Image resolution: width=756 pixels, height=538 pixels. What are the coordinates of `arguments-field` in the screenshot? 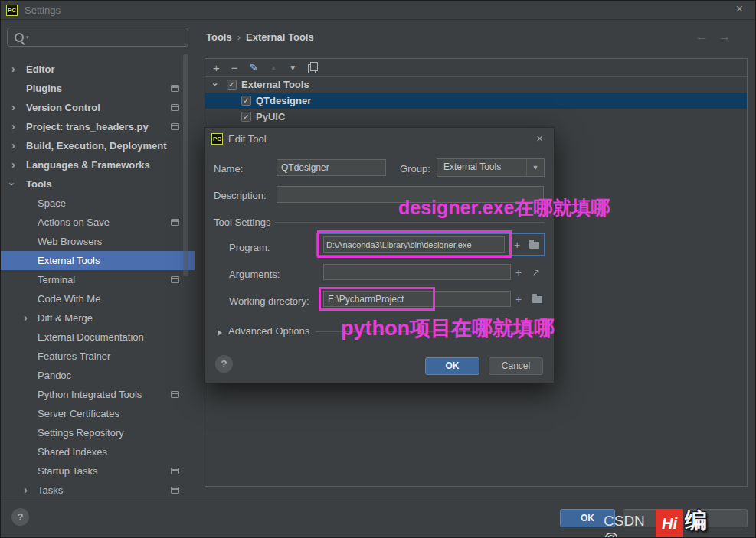 It's located at (417, 272).